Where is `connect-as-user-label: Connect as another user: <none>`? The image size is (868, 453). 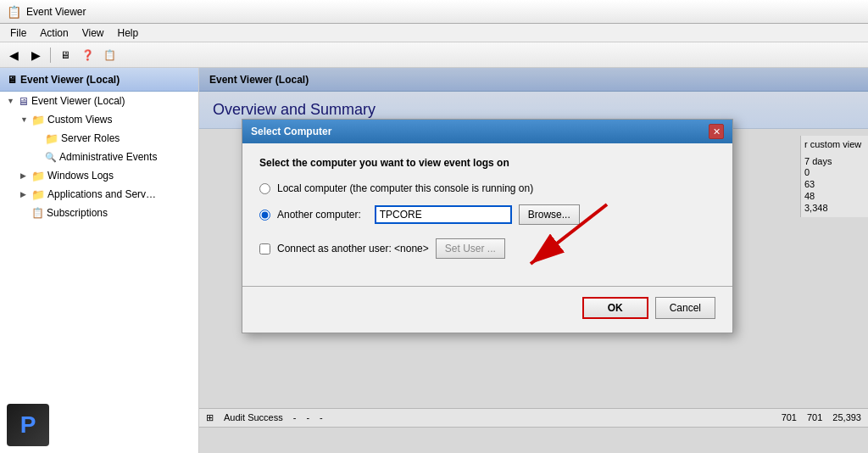
connect-as-user-label: Connect as another user: <none> is located at coordinates (353, 249).